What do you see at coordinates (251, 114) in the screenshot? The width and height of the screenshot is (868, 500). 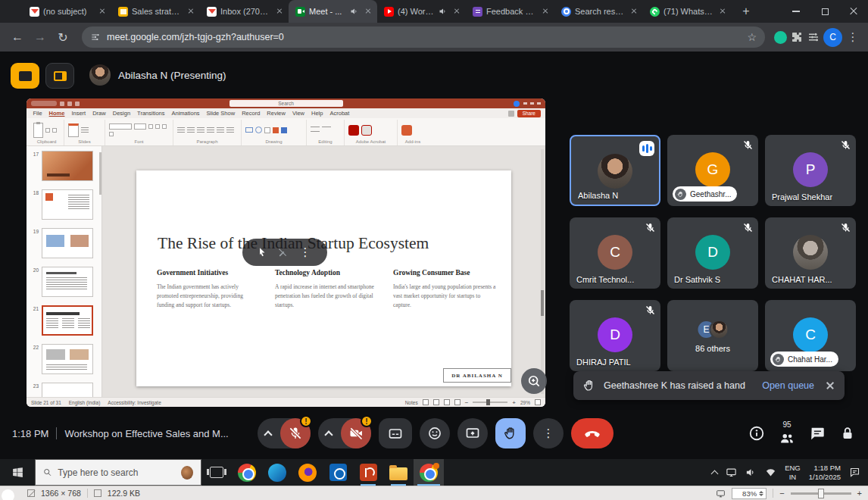 I see `menu-record: Record` at bounding box center [251, 114].